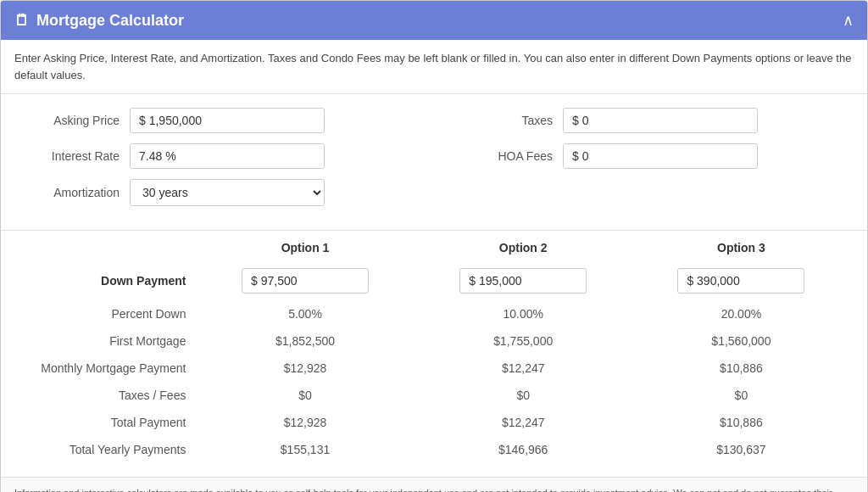 Image resolution: width=868 pixels, height=492 pixels. What do you see at coordinates (434, 422) in the screenshot?
I see `table-row: Total Payment $12,928 $12,247 $10,886` at bounding box center [434, 422].